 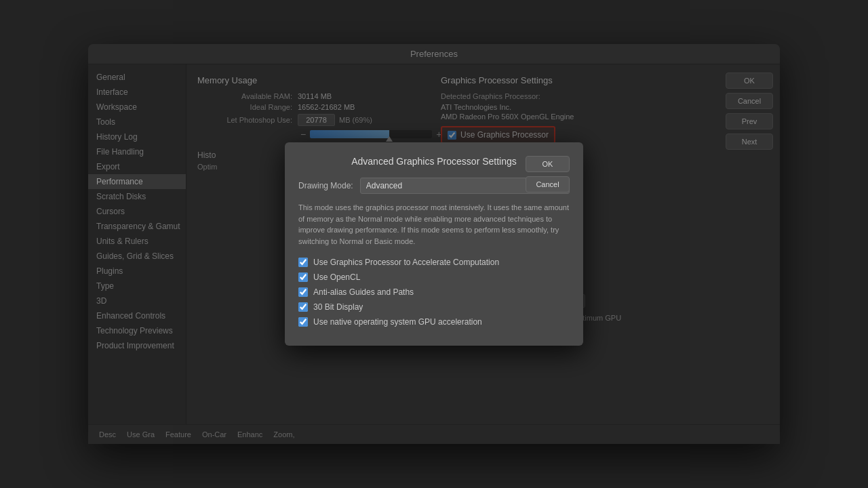 What do you see at coordinates (434, 292) in the screenshot?
I see `dialog-checkbox-row-anti-alias: Anti-alias Guides and Paths` at bounding box center [434, 292].